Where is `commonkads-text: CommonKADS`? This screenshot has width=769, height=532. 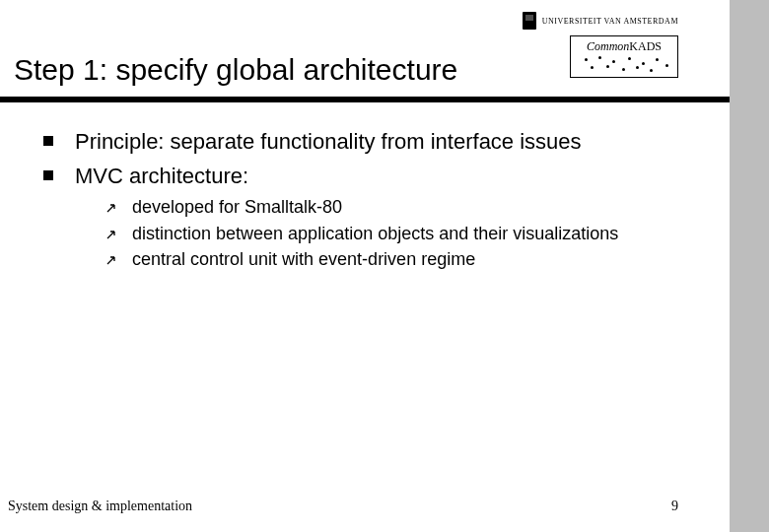
commonkads-text: CommonKADS is located at coordinates (624, 47).